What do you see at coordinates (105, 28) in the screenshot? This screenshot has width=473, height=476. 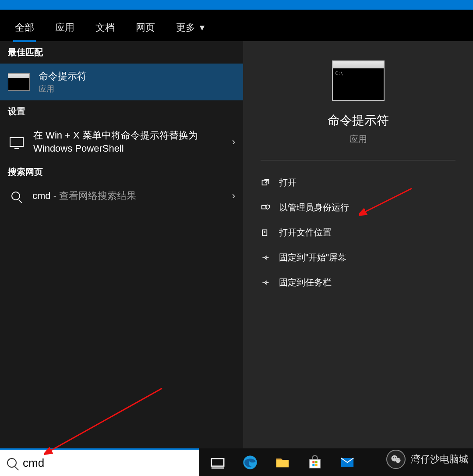 I see `tab-documents: 文档` at bounding box center [105, 28].